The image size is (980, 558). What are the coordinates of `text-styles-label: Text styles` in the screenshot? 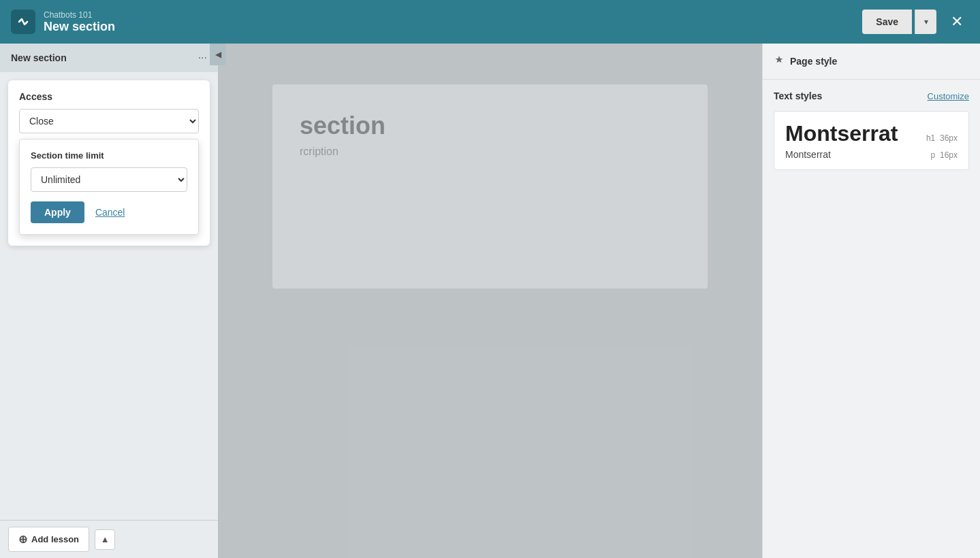 It's located at (798, 96).